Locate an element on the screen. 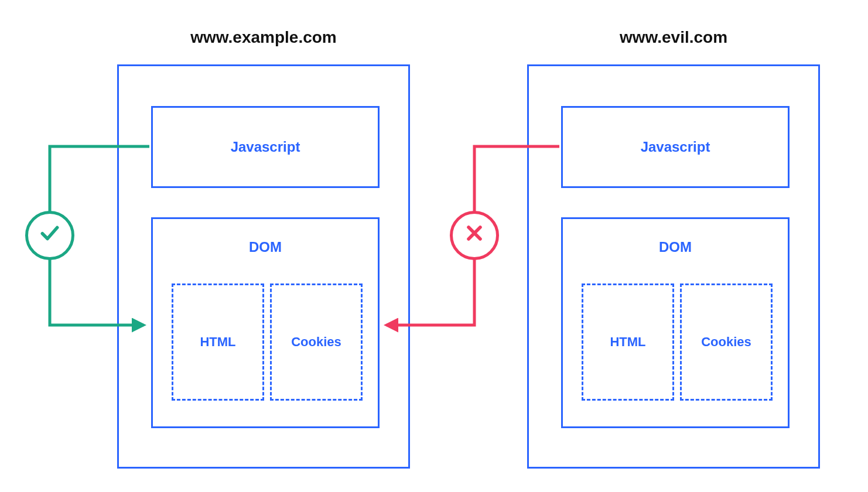 Image resolution: width=868 pixels, height=492 pixels. badge-allowed is located at coordinates (50, 235).